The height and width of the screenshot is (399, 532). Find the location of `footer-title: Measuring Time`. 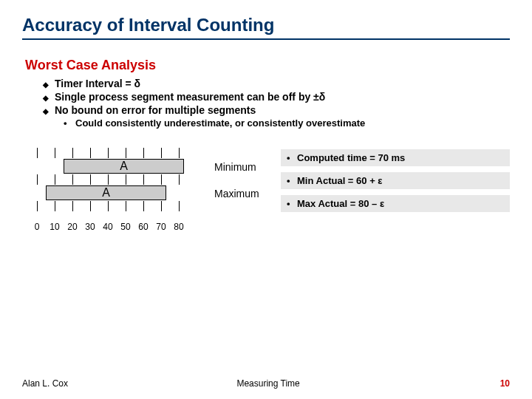

footer-title: Measuring Time is located at coordinates (267, 383).